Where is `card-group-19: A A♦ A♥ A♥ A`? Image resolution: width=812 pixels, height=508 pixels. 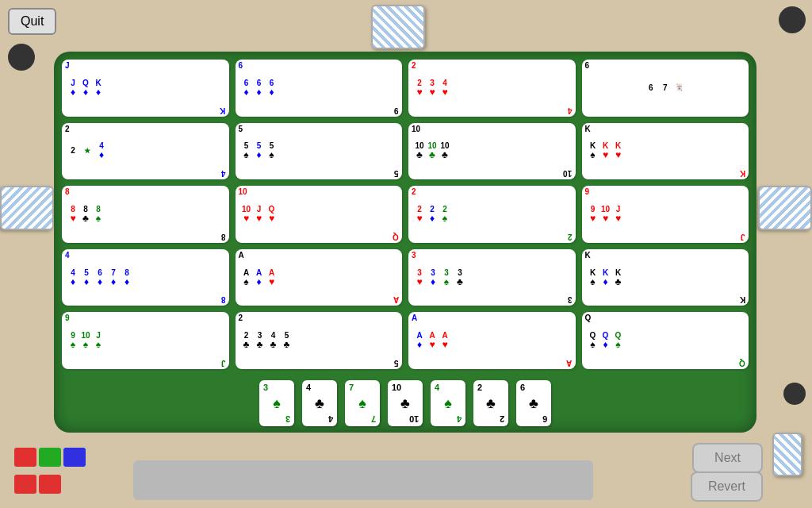 card-group-19: A A♦ A♥ A♥ A is located at coordinates (492, 341).